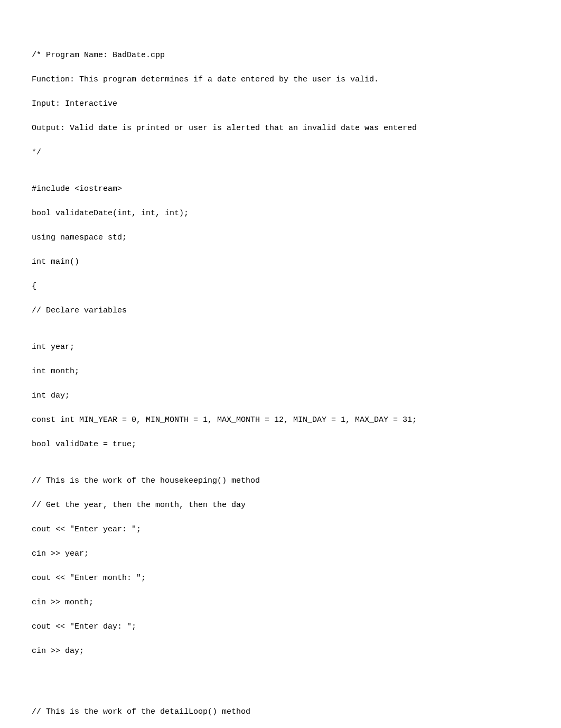 The height and width of the screenshot is (728, 561). Describe the element at coordinates (280, 712) in the screenshot. I see `code-line: // This is the work of the detailLoop() …` at that location.